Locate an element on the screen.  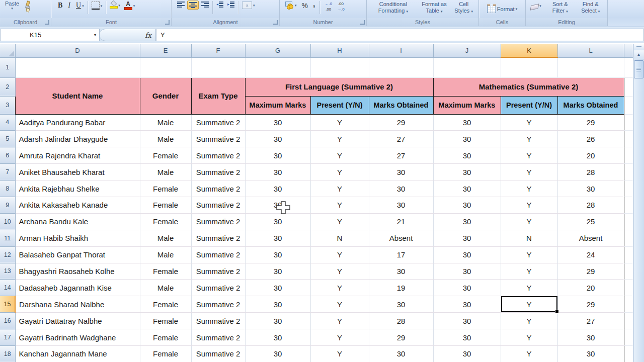
cell-D14: Dadasaheb Jagannath Kise is located at coordinates (77, 288).